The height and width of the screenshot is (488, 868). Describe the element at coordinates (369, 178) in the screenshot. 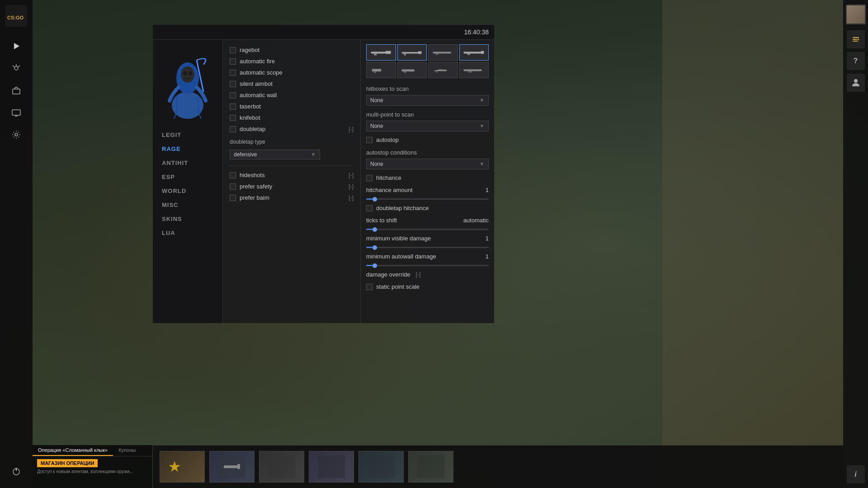

I see `hitchance-checkbox` at that location.